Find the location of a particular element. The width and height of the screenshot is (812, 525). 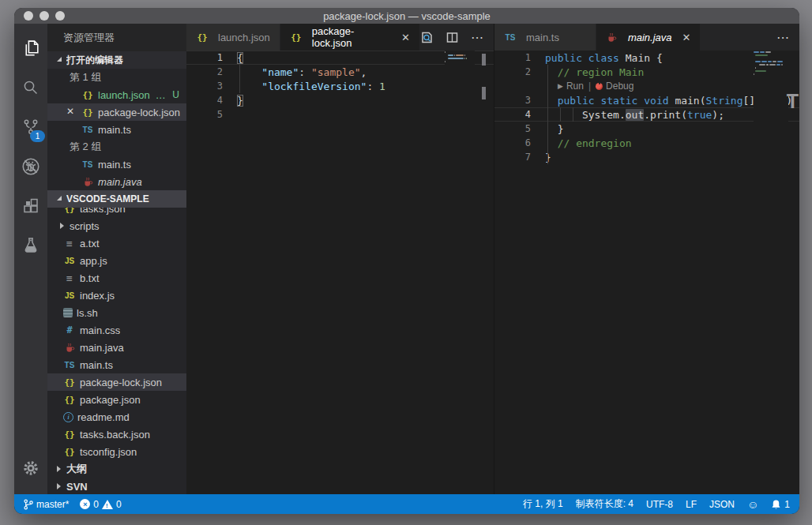

notifications-bell: 1 is located at coordinates (780, 504).